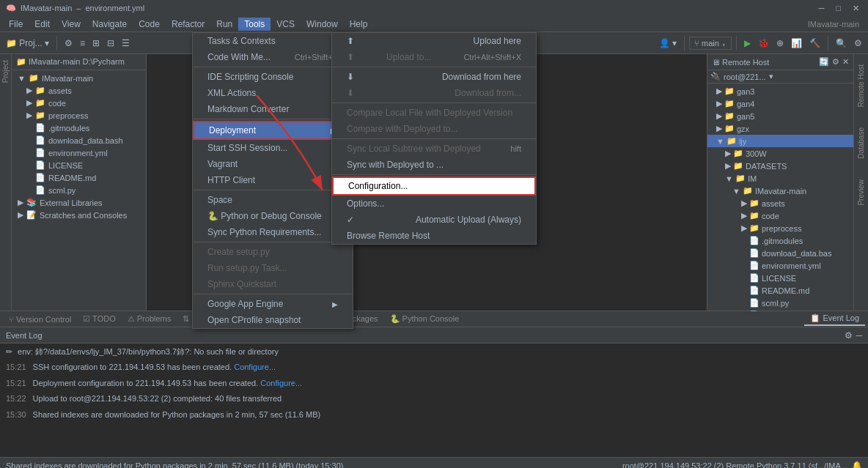  What do you see at coordinates (836, 62) in the screenshot?
I see `remote-settings-btn: ⚙` at bounding box center [836, 62].